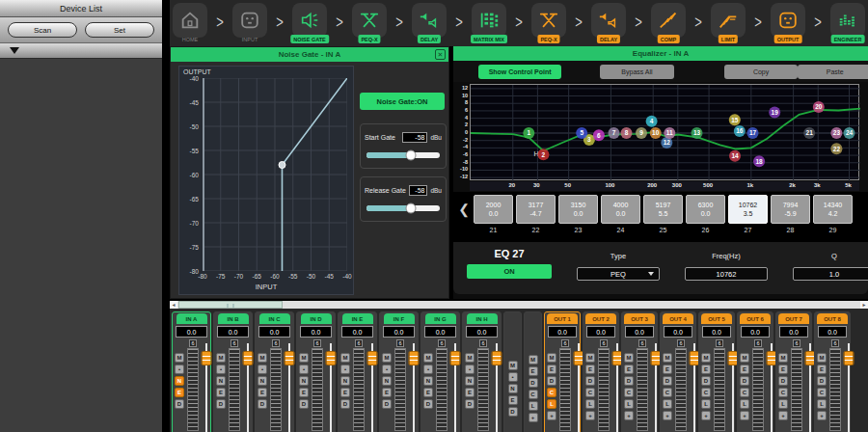 Image resolution: width=868 pixels, height=432 pixels. I want to click on channel-strip-in-a: IN A0.0M•NED6-64, so click(191, 372).